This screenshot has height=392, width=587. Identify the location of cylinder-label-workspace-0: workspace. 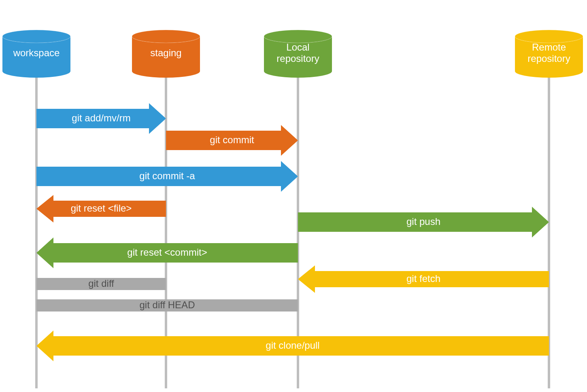
(36, 53).